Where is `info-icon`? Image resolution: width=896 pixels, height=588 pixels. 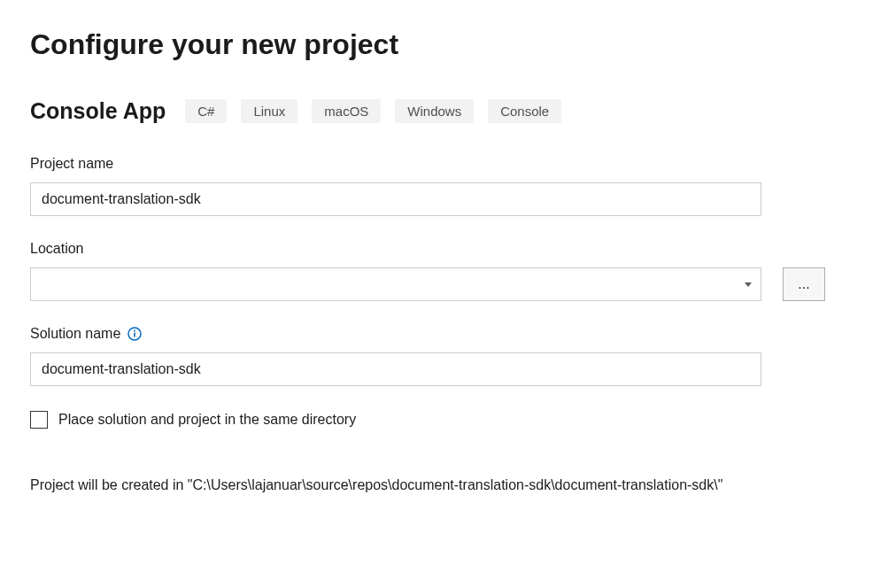
info-icon is located at coordinates (135, 334).